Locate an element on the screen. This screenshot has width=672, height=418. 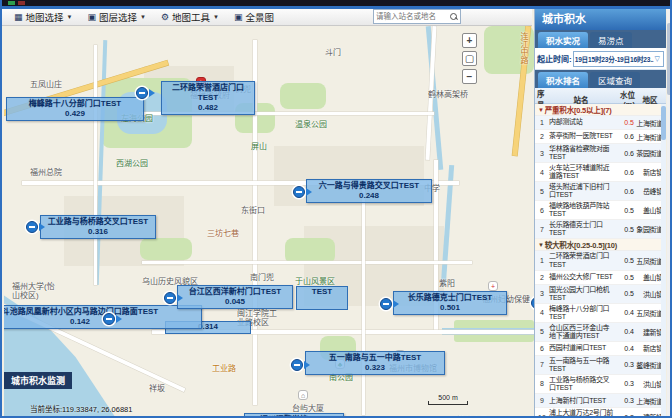
cell-level: 0.4 is located at coordinates (624, 312).